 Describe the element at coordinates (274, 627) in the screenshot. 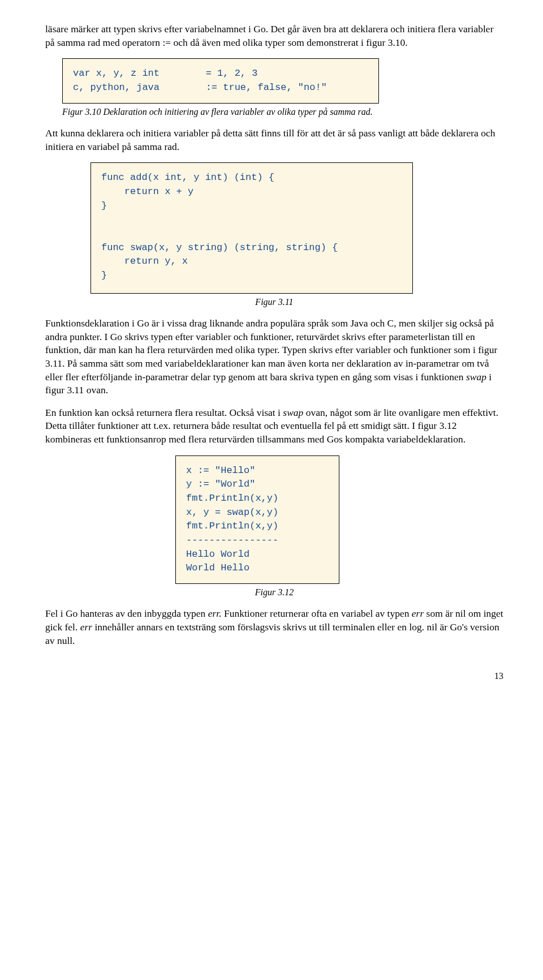

I see `paragraph-5: Fel i Go hanteras av den inbyggda typen …` at that location.